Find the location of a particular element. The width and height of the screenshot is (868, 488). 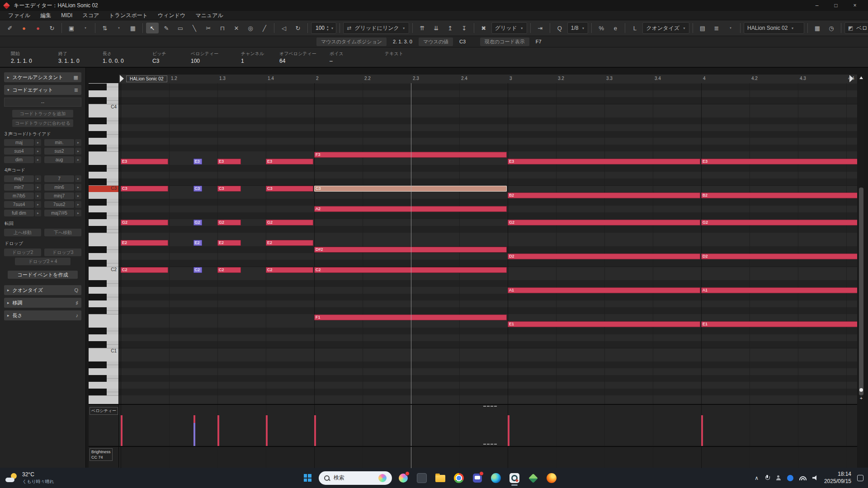

tetrad-arrow-icon-8: ▸ is located at coordinates (38, 213).